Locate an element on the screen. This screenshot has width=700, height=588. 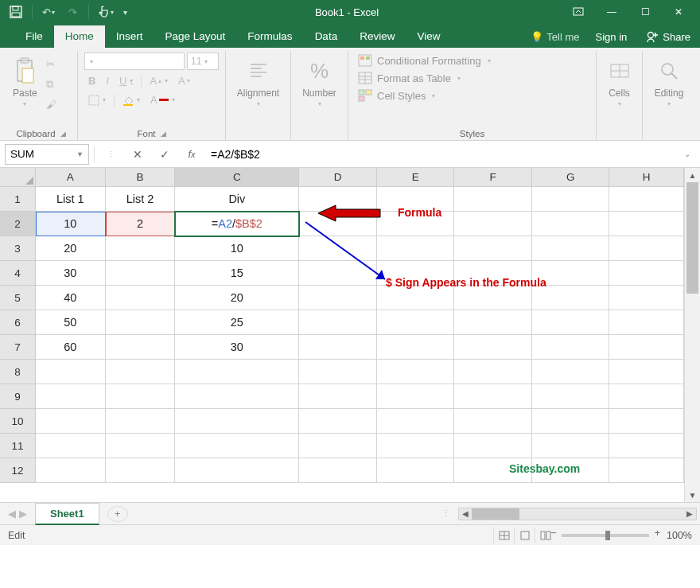
cell-B12 is located at coordinates (141, 471).